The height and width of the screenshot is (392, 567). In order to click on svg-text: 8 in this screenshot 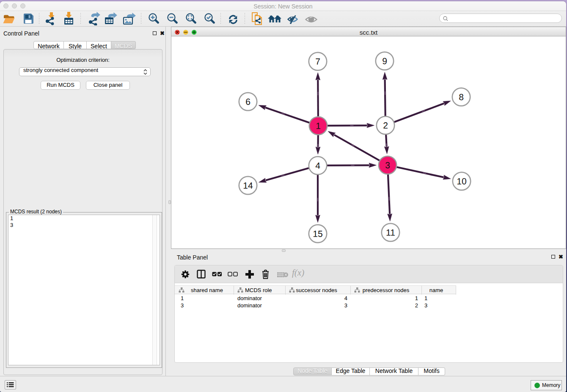, I will do `click(461, 97)`.